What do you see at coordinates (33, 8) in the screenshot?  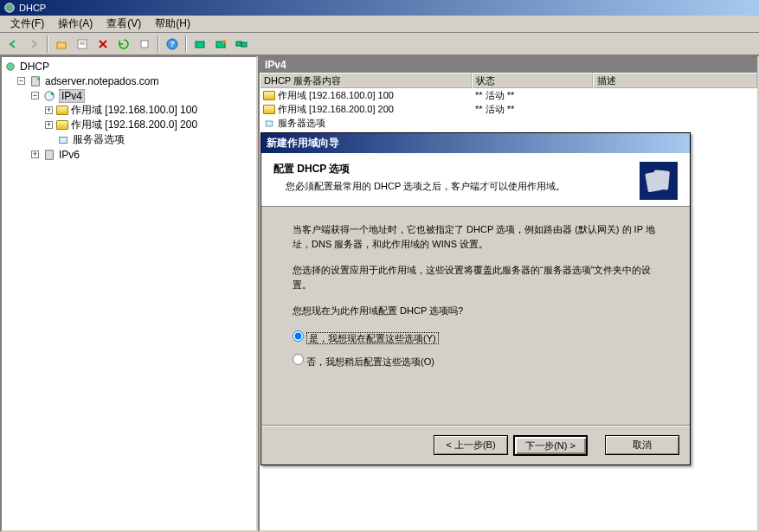 I see `window-title: DHCP` at bounding box center [33, 8].